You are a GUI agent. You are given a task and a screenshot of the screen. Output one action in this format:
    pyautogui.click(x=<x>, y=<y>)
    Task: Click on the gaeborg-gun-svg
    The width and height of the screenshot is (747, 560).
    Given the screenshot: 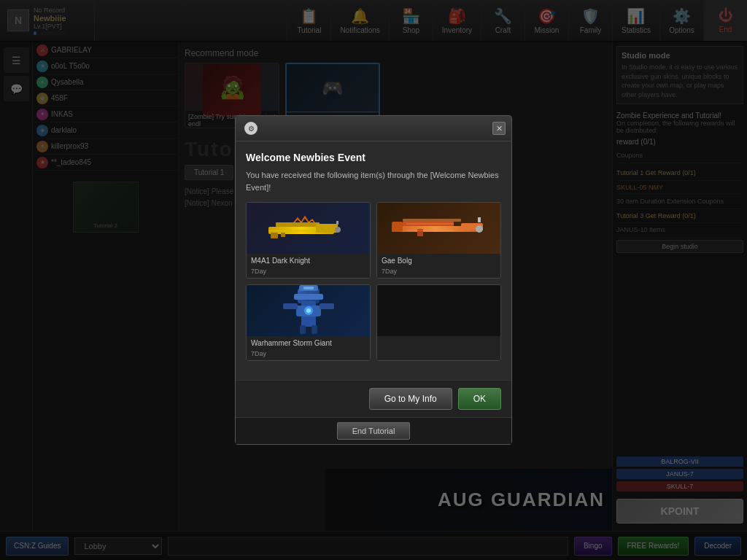 What is the action you would take?
    pyautogui.click(x=439, y=228)
    